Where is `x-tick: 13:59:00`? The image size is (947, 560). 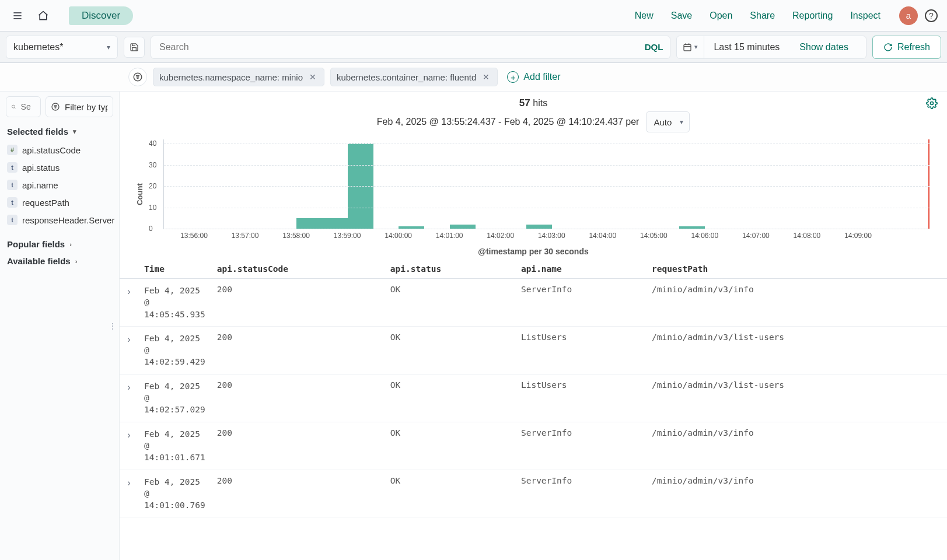 x-tick: 13:59:00 is located at coordinates (348, 236).